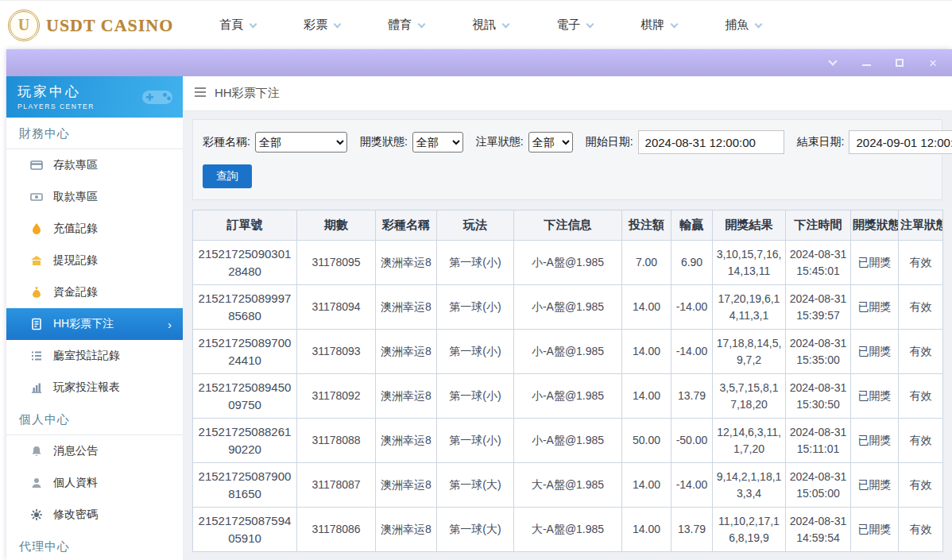 Image resolution: width=952 pixels, height=560 pixels. What do you see at coordinates (231, 25) in the screenshot?
I see `nav-item-label: 首頁` at bounding box center [231, 25].